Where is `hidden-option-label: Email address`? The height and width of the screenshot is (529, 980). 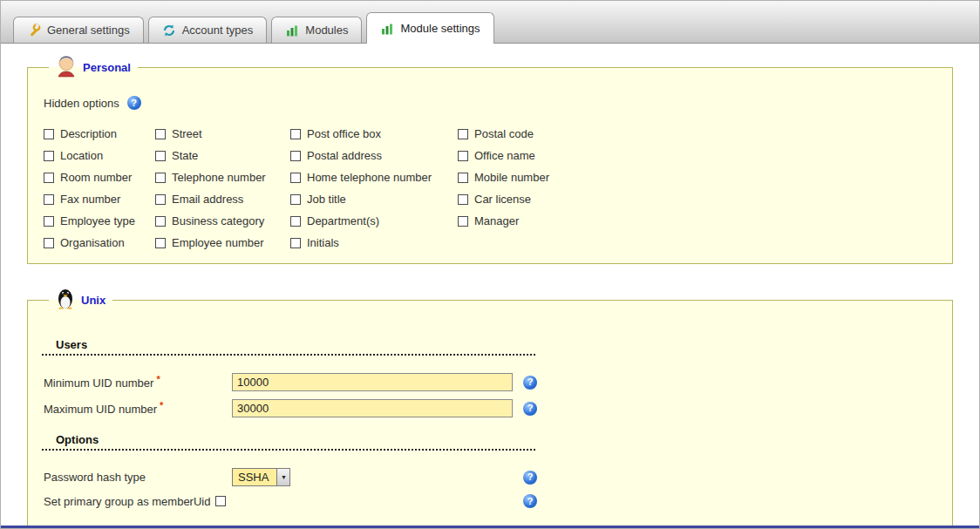 hidden-option-label: Email address is located at coordinates (208, 199).